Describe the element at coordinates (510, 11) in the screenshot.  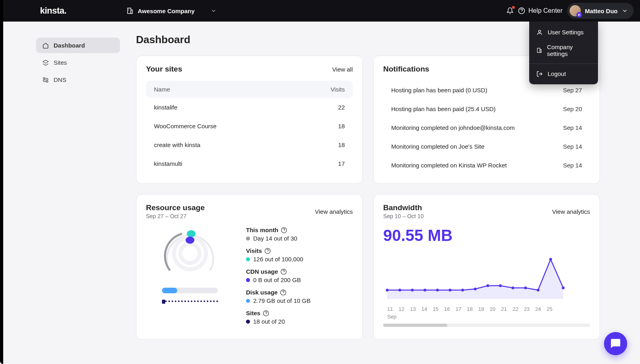
I see `notifications-bell` at that location.